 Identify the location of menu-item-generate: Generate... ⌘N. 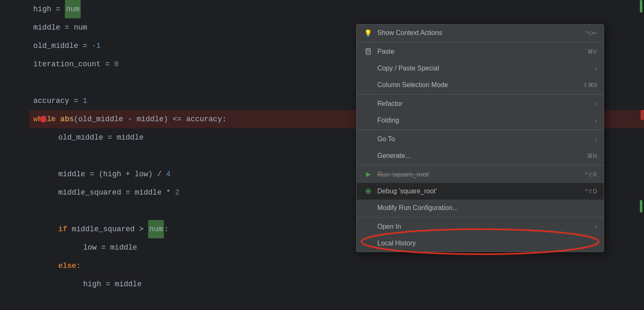
(480, 156).